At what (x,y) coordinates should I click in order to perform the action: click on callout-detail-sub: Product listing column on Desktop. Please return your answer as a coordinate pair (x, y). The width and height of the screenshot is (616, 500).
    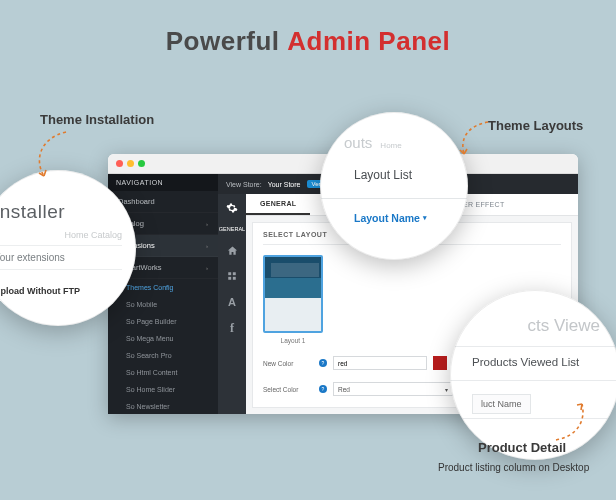
    Looking at the image, I should click on (514, 468).